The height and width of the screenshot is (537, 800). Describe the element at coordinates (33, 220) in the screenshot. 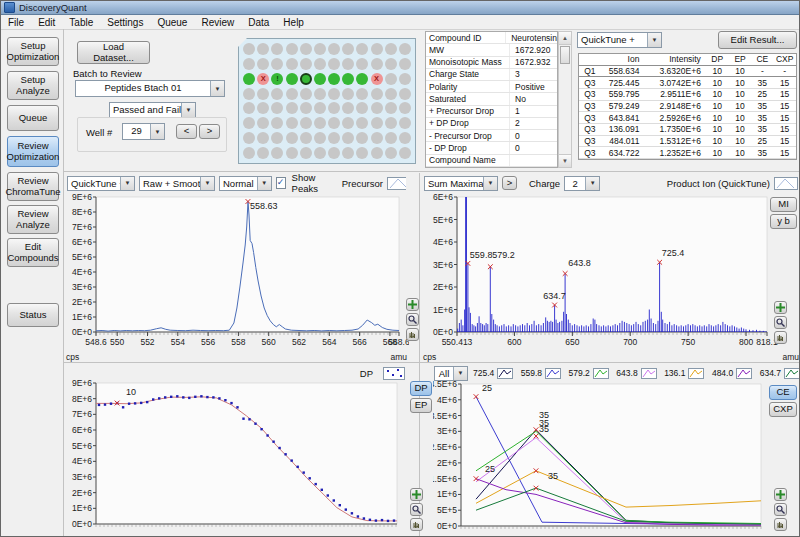

I see `sidebar-item-review-analyze: Review Analyze` at that location.